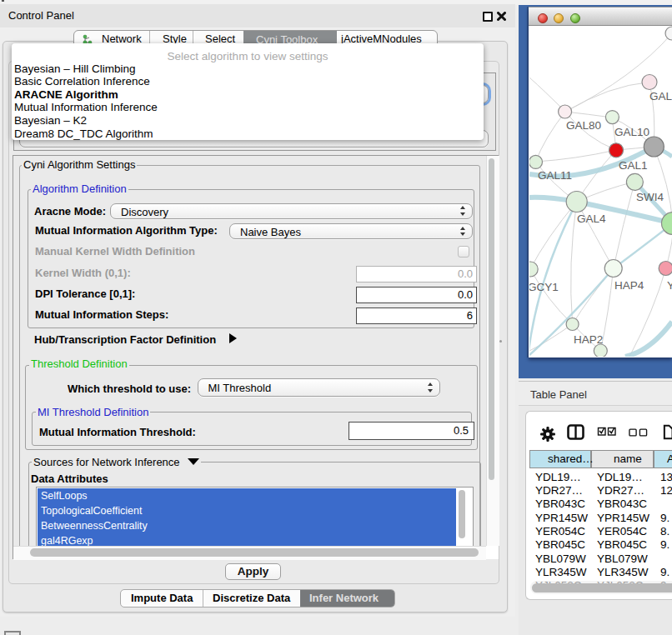 The image size is (672, 635). What do you see at coordinates (592, 218) in the screenshot?
I see `svg-text: GAL4` at bounding box center [592, 218].